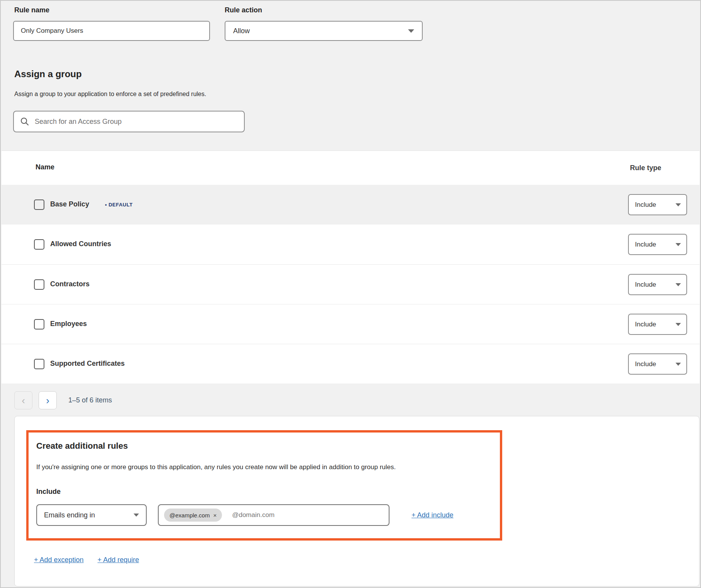 The height and width of the screenshot is (588, 701). I want to click on table-row-allowed-countries: Allowed Countries Include, so click(350, 245).